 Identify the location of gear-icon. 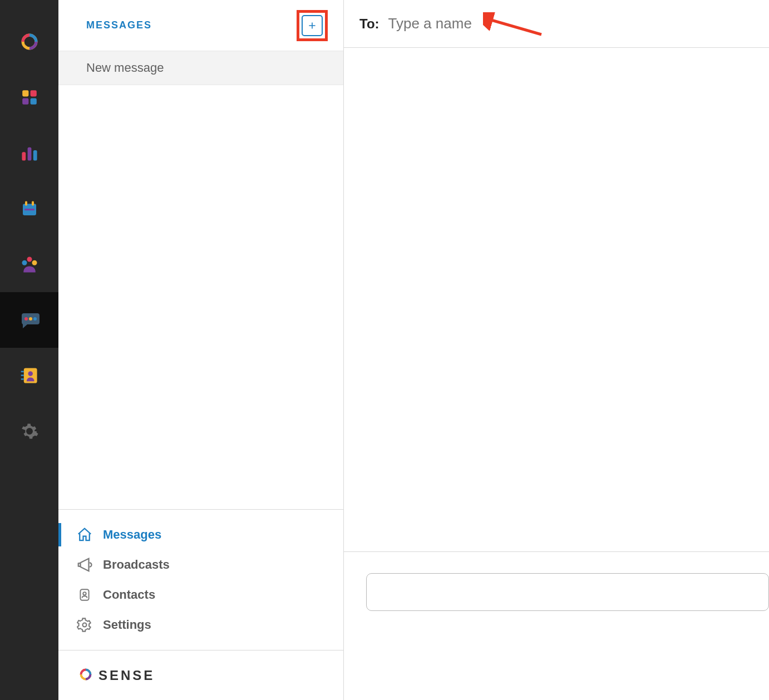
(29, 431).